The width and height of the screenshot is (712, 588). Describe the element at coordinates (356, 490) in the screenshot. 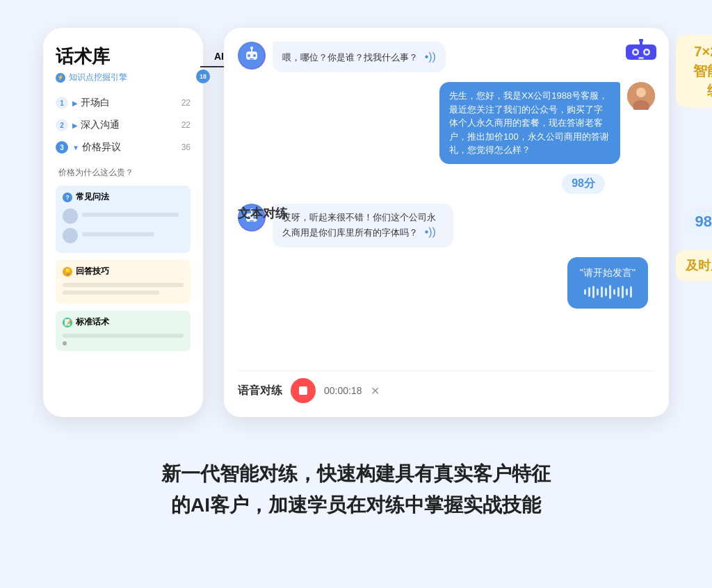

I see `bottom-description: 新一代智能对练，快速构建具有真实客户特征的AI客户，加速学员在对练中掌握实战技能` at that location.